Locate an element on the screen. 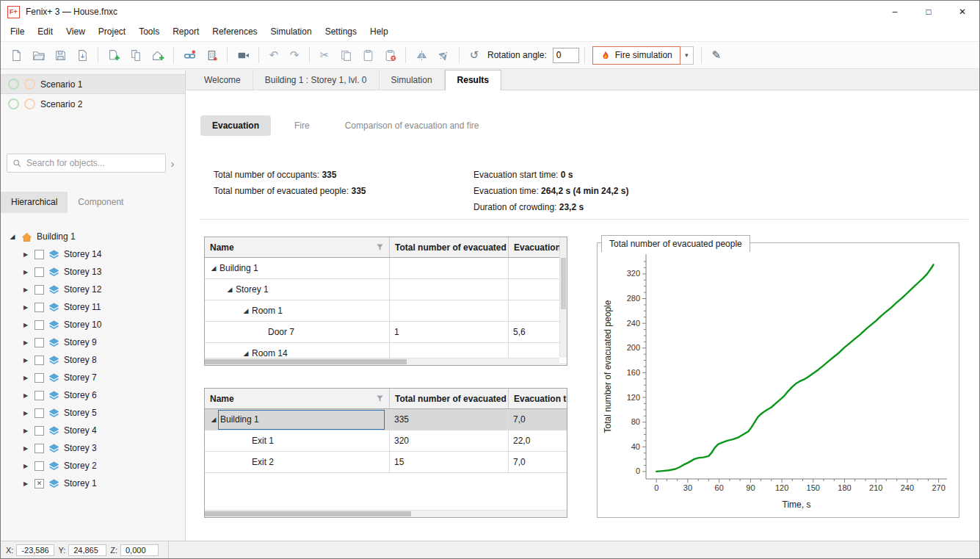 Image resolution: width=980 pixels, height=559 pixels. rotation-angle-input is located at coordinates (566, 56).